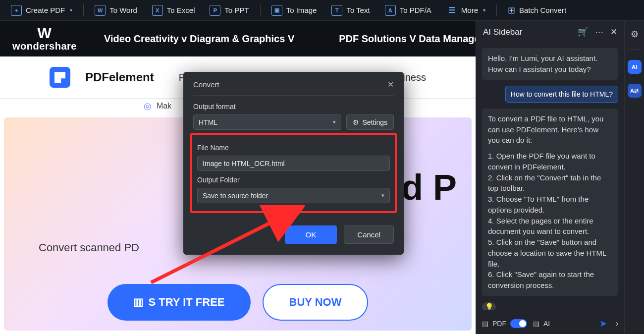 The image size is (644, 334). I want to click on file-name-label: File Name, so click(293, 148).